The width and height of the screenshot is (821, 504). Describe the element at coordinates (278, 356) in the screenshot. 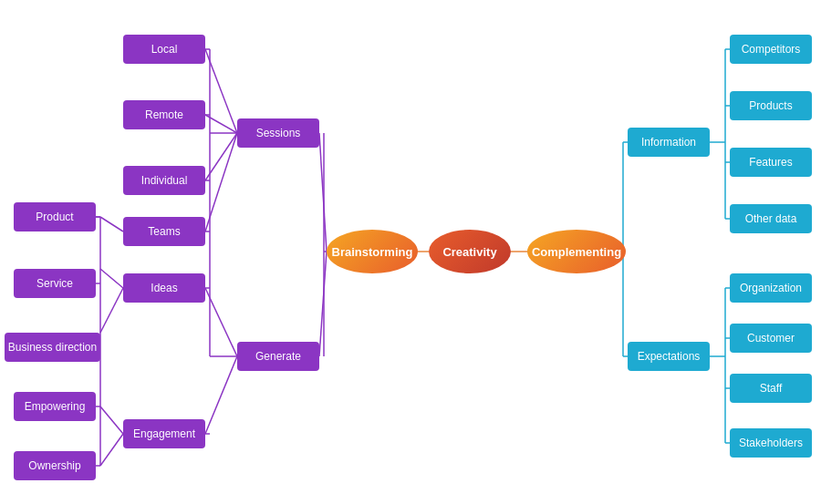

I see `generate-node: Generate` at that location.